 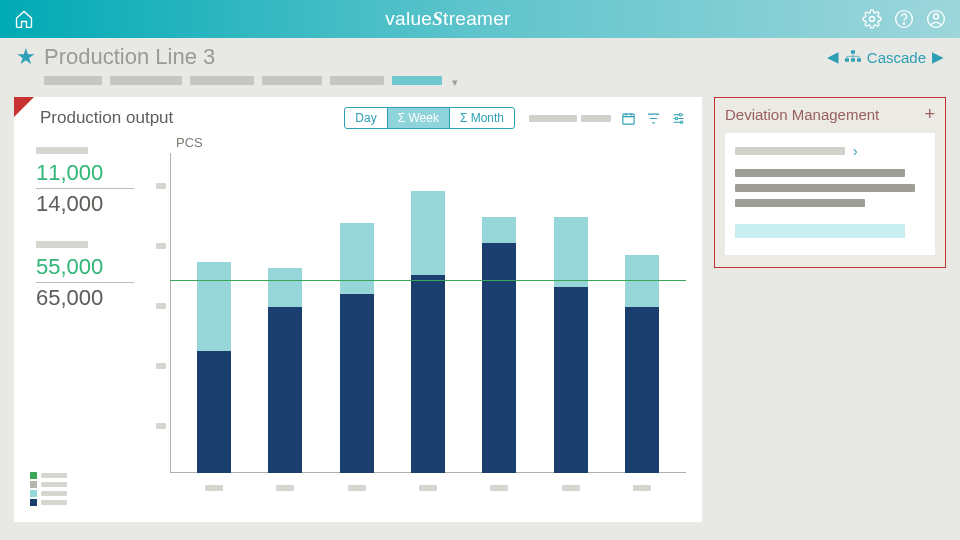 What do you see at coordinates (886, 57) in the screenshot?
I see `cascade-nav: ◀ Cascade ▶` at bounding box center [886, 57].